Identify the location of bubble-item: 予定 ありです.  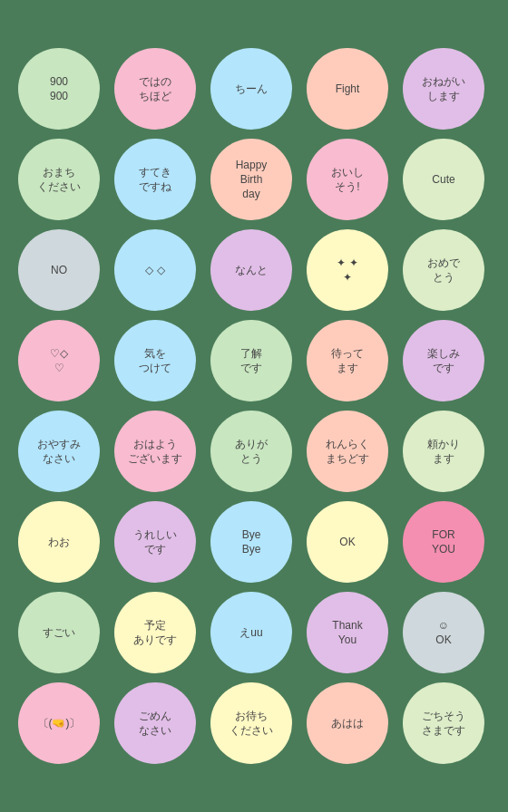
(155, 633).